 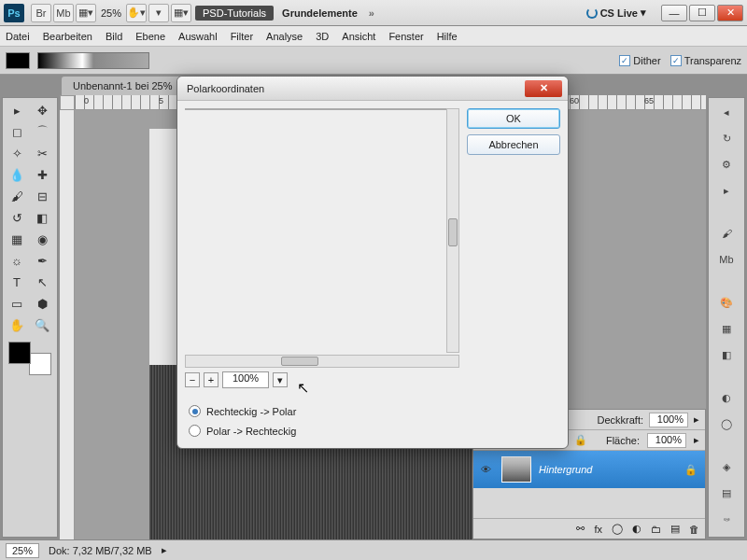 I want to click on tool-preset, so click(x=18, y=61).